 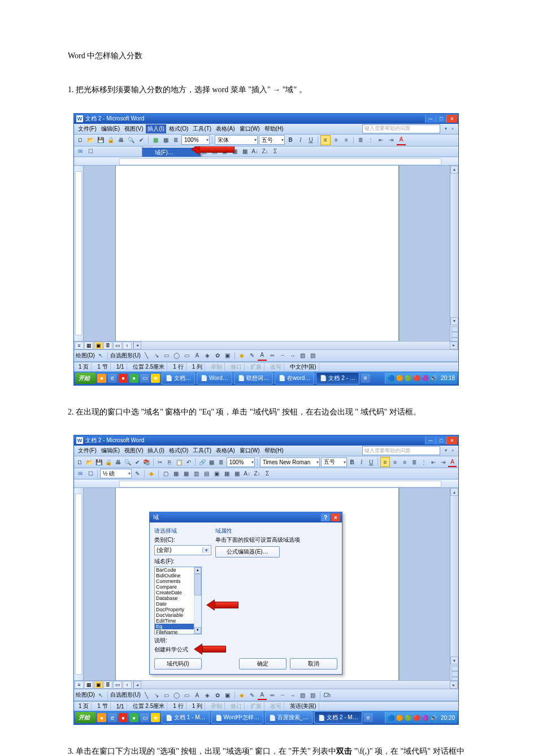 I want to click on list-item: BarCode, so click(x=175, y=570).